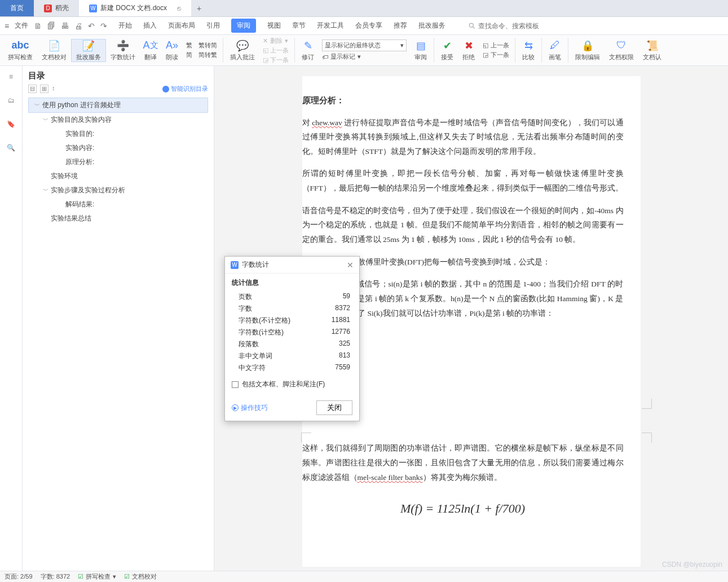 This screenshot has width=728, height=582. I want to click on translate-button: A文翻译, so click(151, 51).